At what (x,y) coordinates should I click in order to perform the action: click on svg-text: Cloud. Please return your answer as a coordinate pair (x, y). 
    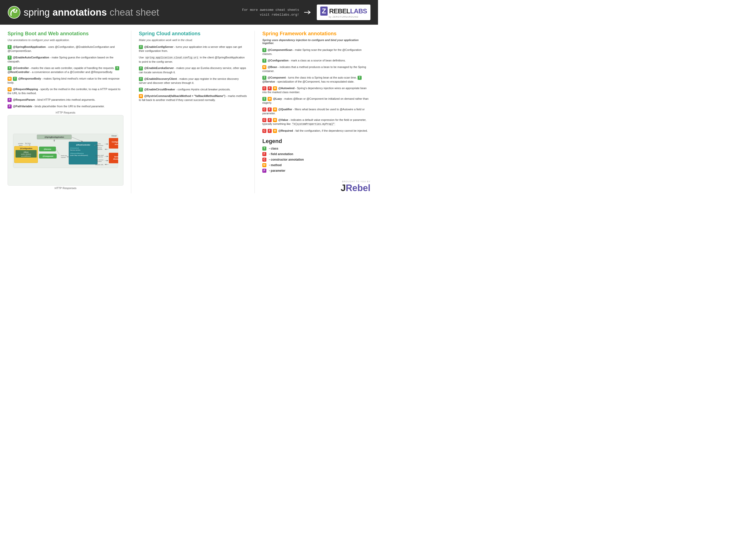
    Looking at the image, I should click on (114, 136).